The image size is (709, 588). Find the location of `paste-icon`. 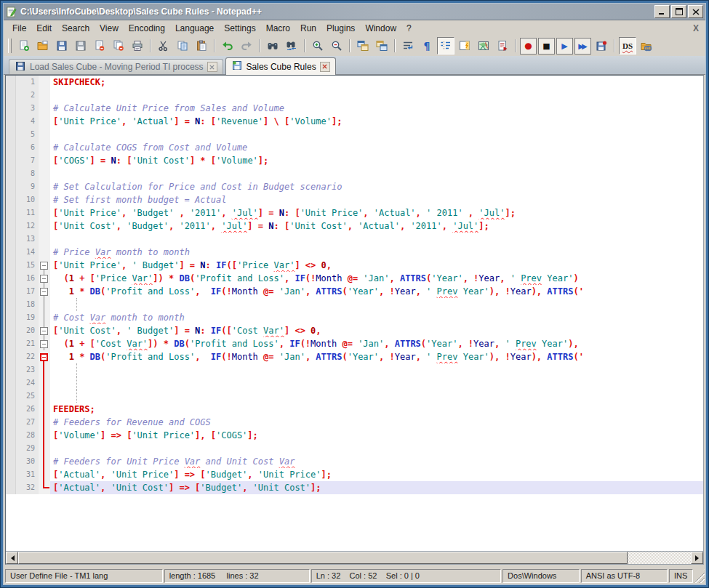

paste-icon is located at coordinates (201, 46).